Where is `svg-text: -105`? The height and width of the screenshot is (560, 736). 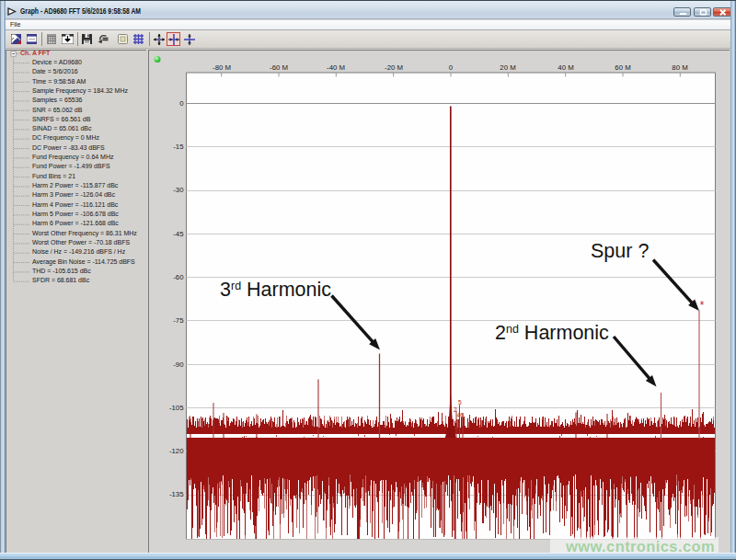 svg-text: -105 is located at coordinates (177, 408).